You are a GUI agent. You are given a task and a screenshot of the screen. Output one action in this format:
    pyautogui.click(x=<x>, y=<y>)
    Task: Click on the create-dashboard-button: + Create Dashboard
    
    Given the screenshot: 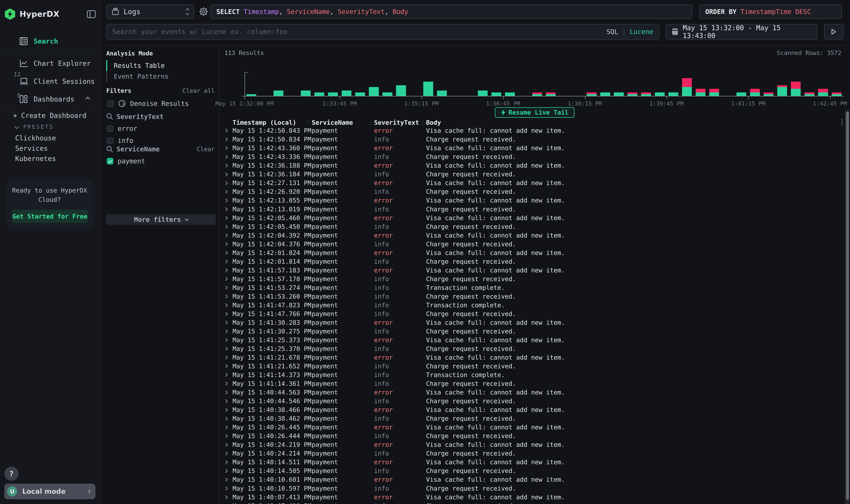 What is the action you would take?
    pyautogui.click(x=50, y=115)
    